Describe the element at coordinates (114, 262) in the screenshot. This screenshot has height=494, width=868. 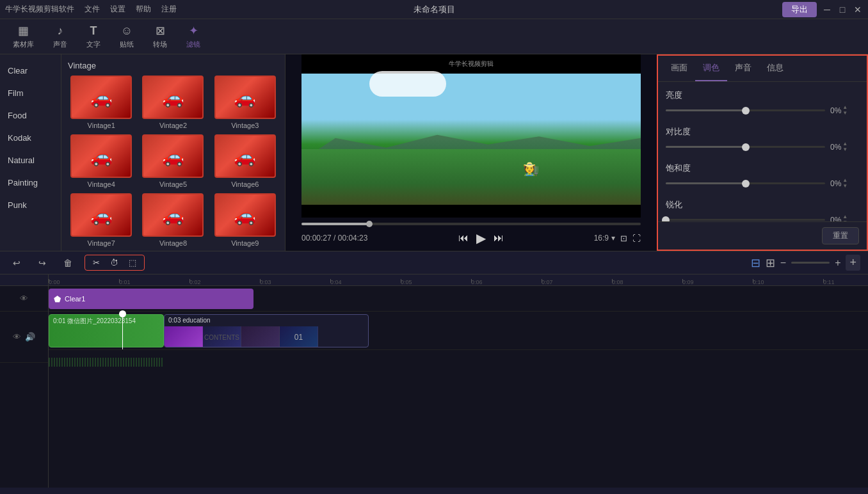
I see `speed-tool: ⏱` at that location.